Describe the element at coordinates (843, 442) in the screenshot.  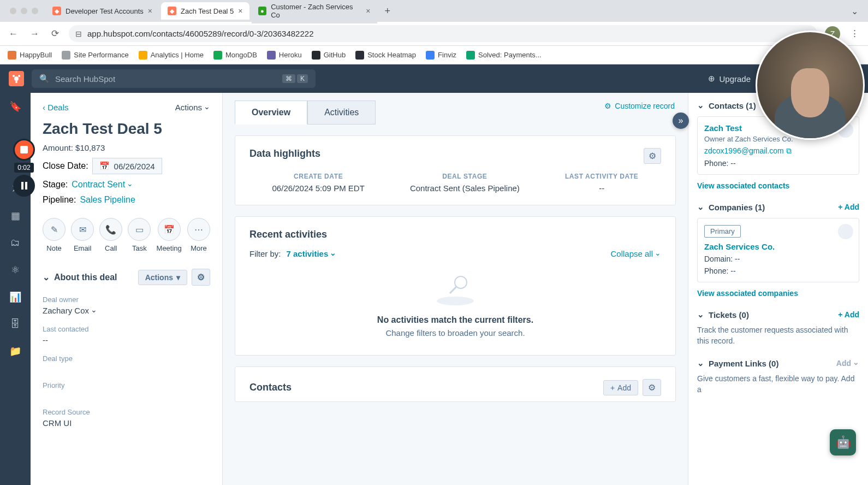
I see `chat-fab-button: 🤖` at that location.